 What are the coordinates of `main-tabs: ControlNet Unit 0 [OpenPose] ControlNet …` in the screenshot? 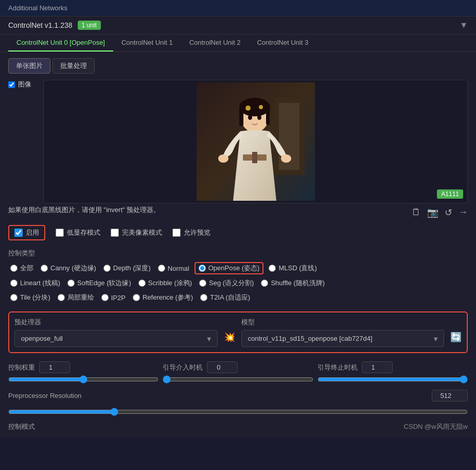 It's located at (238, 43).